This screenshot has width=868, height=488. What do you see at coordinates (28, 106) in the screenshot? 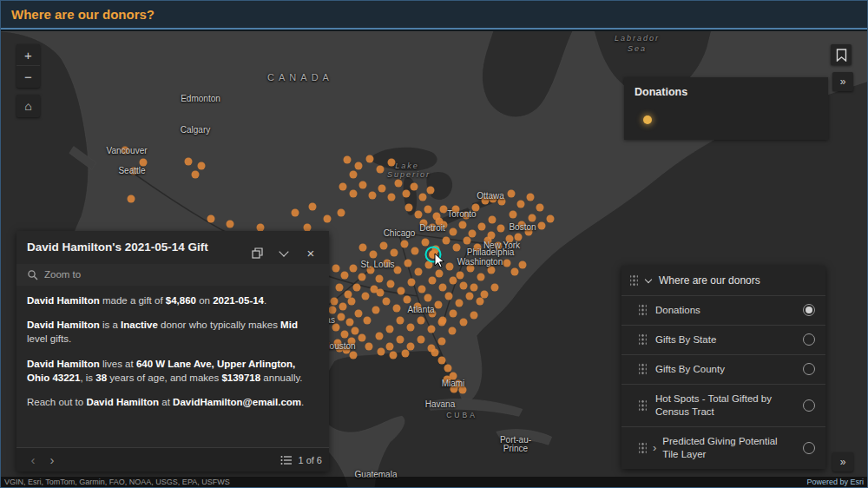
I see `home-button: ⌂` at bounding box center [28, 106].